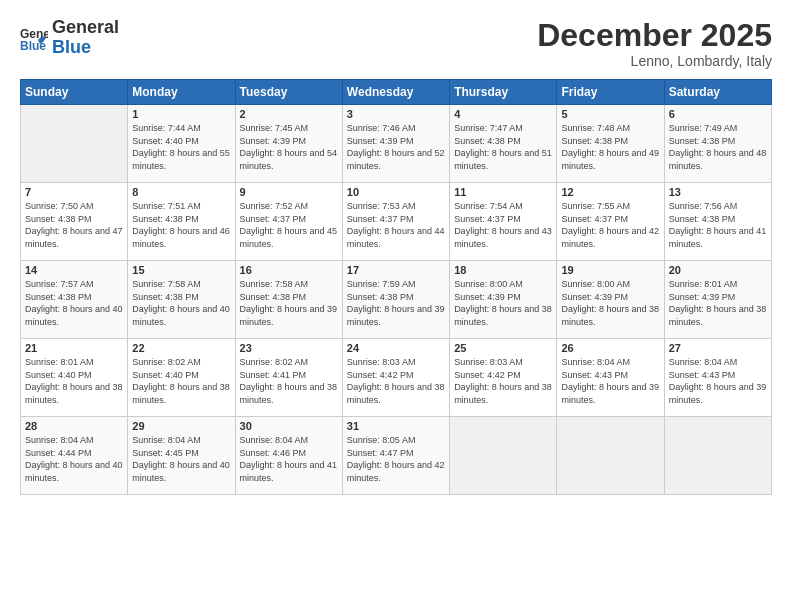 This screenshot has height=612, width=792. Describe the element at coordinates (289, 192) in the screenshot. I see `day-number: 9` at that location.